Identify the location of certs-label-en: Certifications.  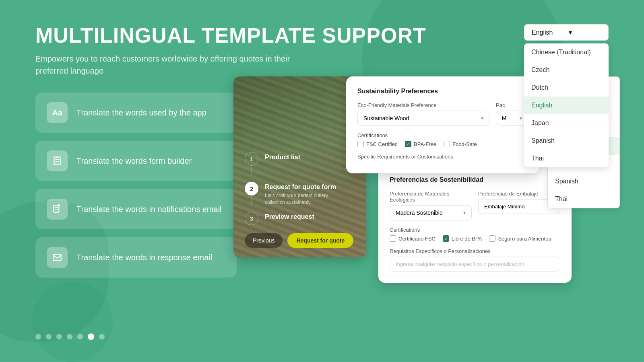
(443, 135).